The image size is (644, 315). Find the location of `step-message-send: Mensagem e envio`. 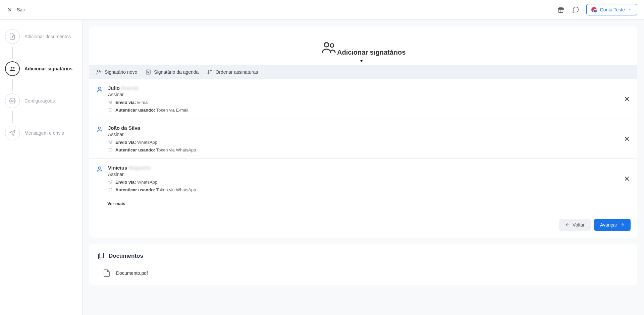

step-message-send: Mensagem e envio is located at coordinates (41, 133).